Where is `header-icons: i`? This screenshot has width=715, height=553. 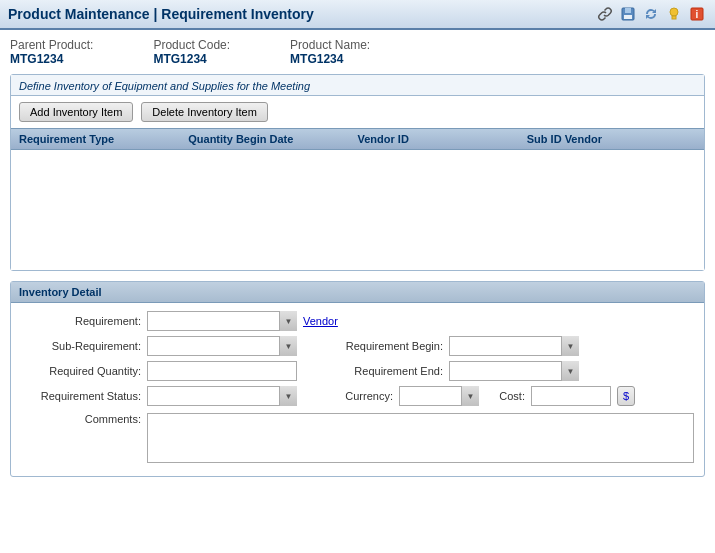 header-icons: i is located at coordinates (651, 14).